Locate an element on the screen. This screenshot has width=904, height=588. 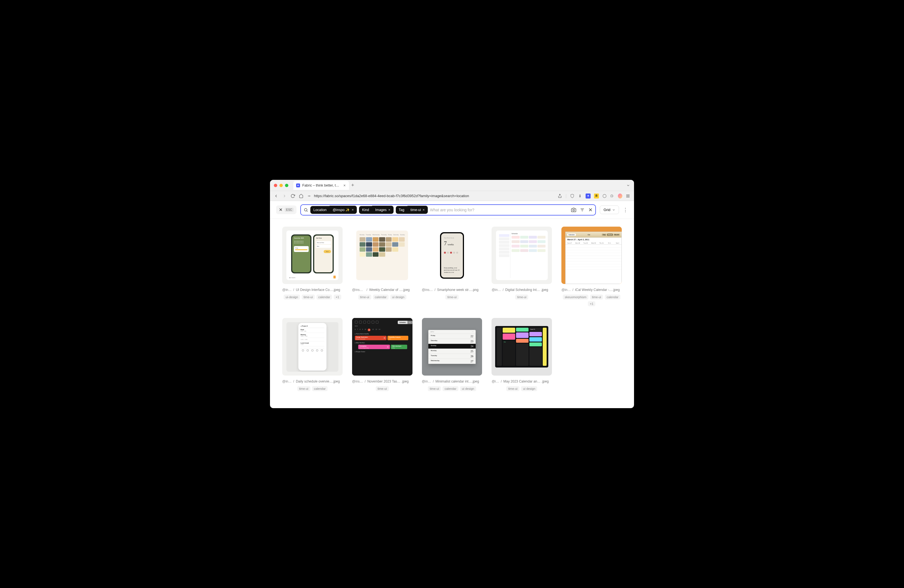
chip-tag-kind: Tag is located at coordinates (402, 210).